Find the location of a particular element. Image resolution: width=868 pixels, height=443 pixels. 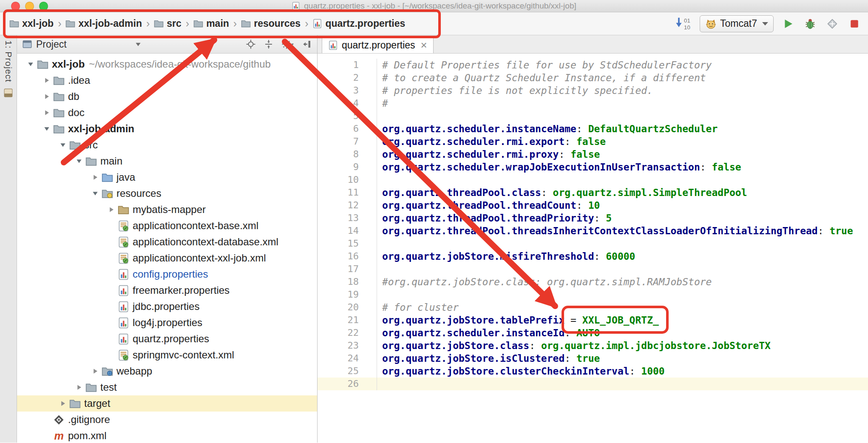

hide-panel-icon is located at coordinates (307, 44).